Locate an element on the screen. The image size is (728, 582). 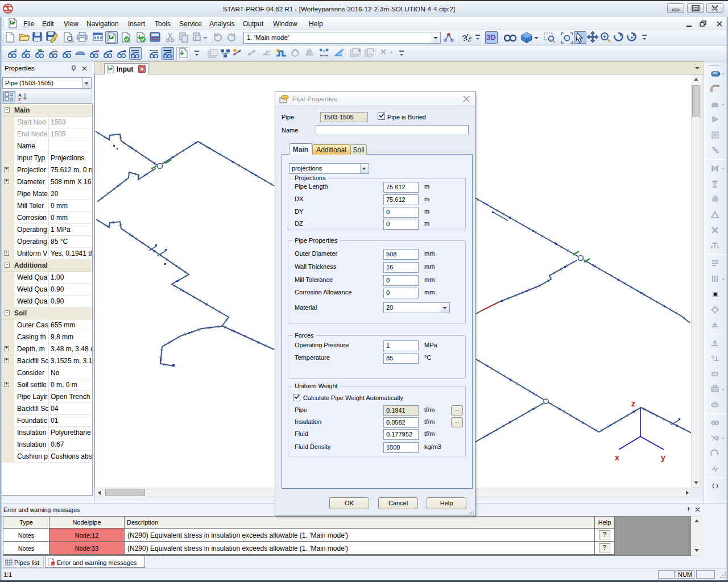
svg-text: z is located at coordinates (634, 404).